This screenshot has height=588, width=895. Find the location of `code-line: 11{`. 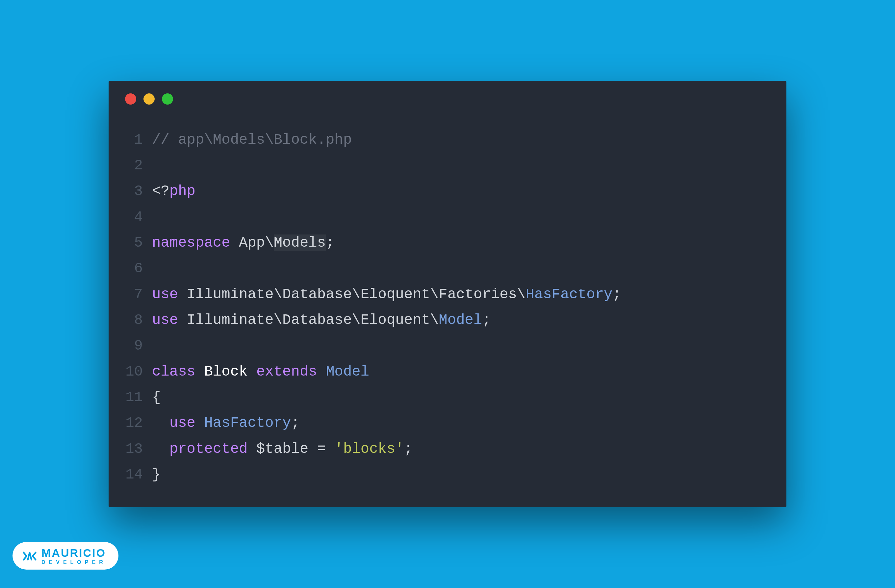

code-line: 11{ is located at coordinates (444, 397).